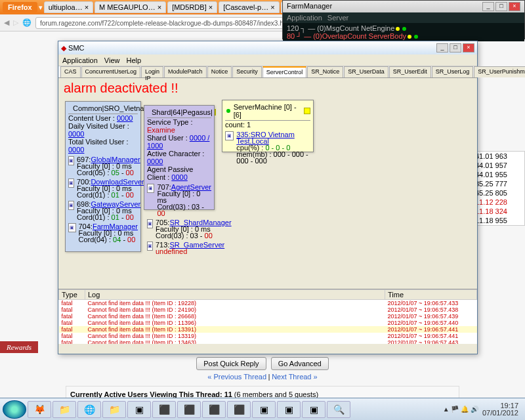 The width and height of the screenshot is (525, 420). I want to click on tab: ModulePatch, so click(185, 72).